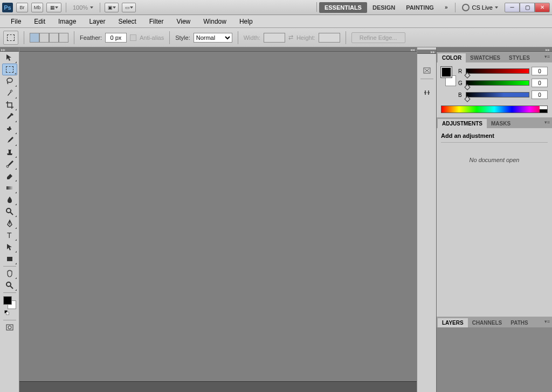  Describe the element at coordinates (10, 327) in the screenshot. I see `quick-mask-button` at that location.